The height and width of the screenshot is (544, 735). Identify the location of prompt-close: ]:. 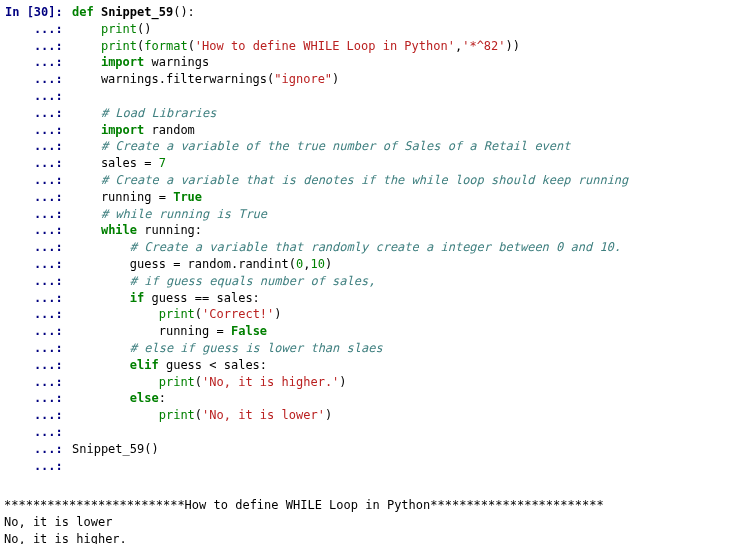
(59, 12).